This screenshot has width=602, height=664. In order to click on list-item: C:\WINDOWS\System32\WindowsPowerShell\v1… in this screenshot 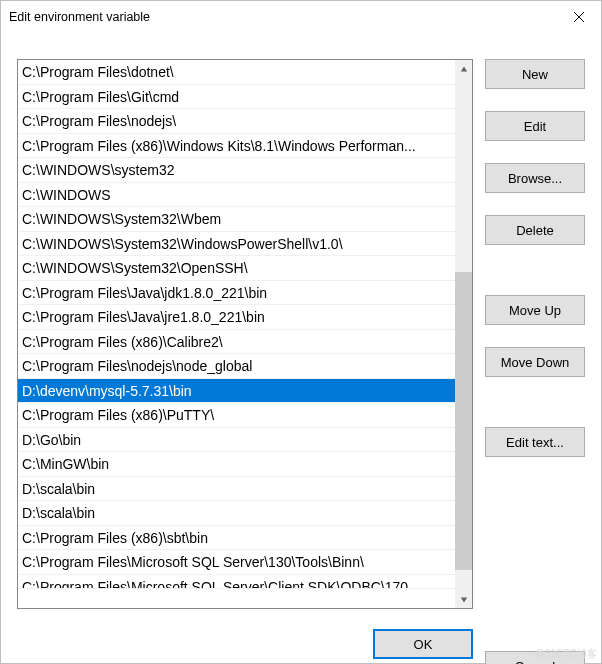, I will do `click(236, 244)`.